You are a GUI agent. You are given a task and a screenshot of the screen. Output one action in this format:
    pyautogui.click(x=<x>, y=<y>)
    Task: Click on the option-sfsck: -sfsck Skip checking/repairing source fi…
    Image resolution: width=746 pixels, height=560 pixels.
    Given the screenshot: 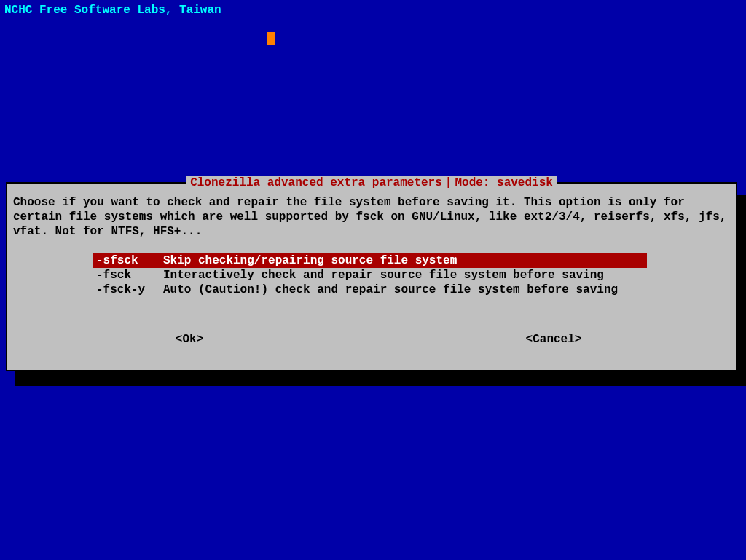 What is the action you would take?
    pyautogui.click(x=370, y=261)
    